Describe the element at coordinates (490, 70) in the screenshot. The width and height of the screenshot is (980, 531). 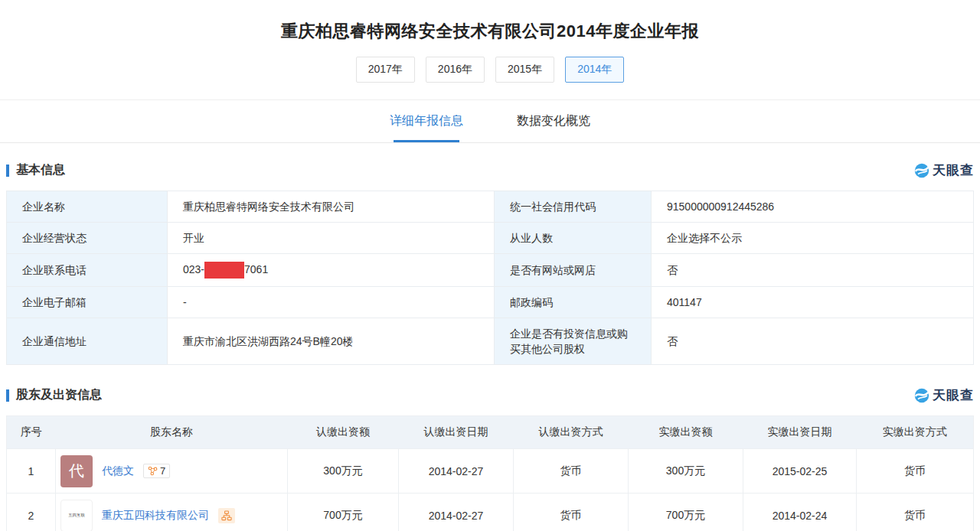
I see `year-tabs: 2017年 2016年 2015年 2014年` at that location.